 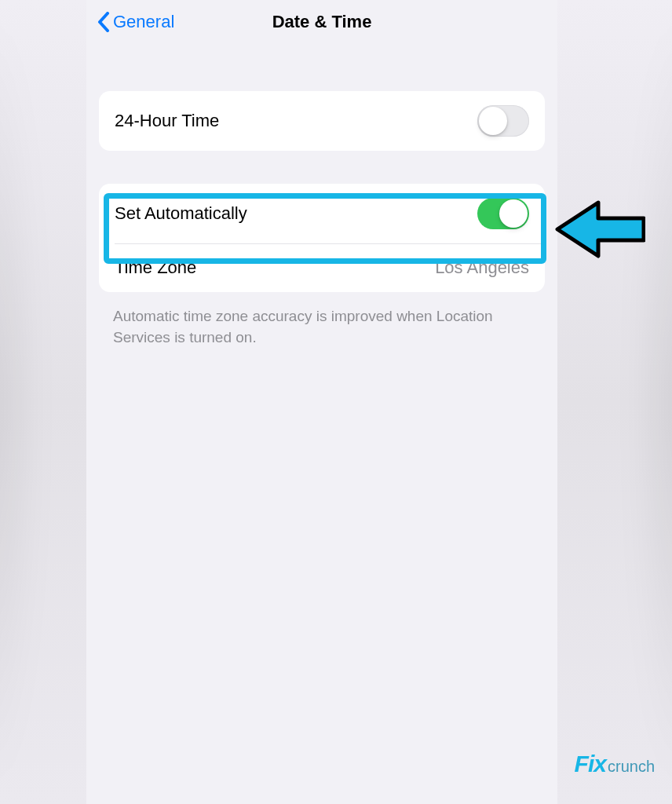 I want to click on page-title: Date & Time, so click(x=322, y=22).